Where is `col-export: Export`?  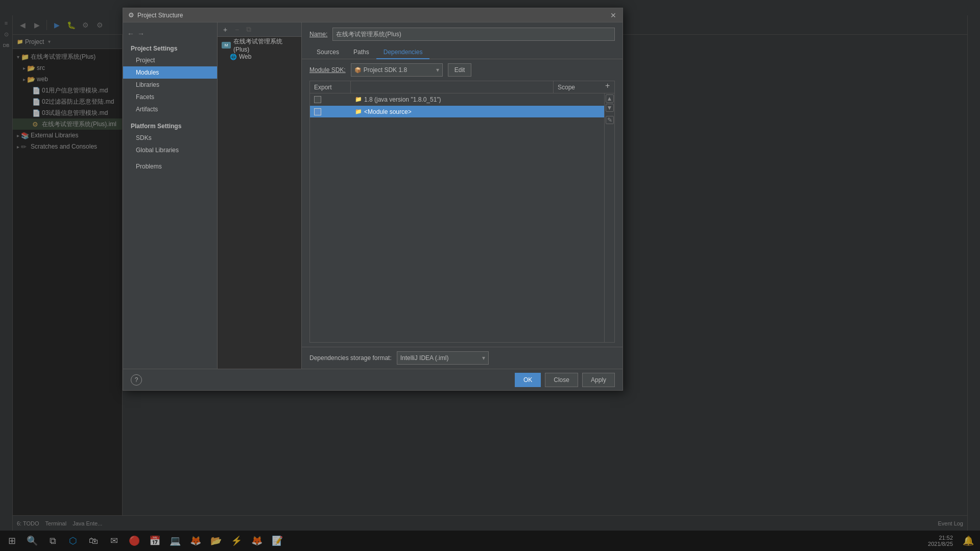
col-export: Export is located at coordinates (330, 87).